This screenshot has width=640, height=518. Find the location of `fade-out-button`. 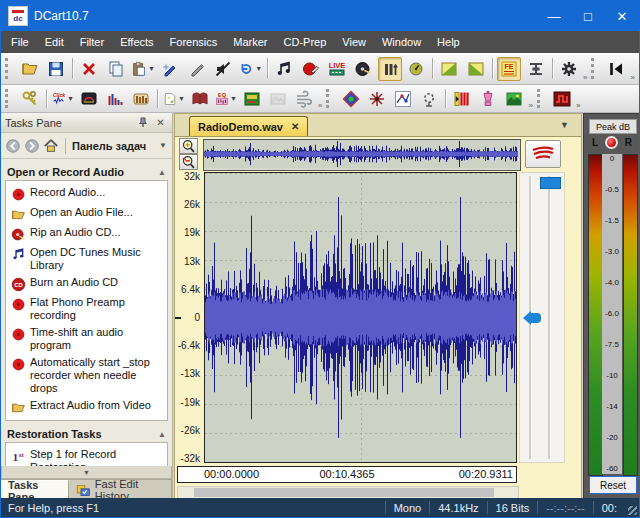

fade-out-button is located at coordinates (476, 69).